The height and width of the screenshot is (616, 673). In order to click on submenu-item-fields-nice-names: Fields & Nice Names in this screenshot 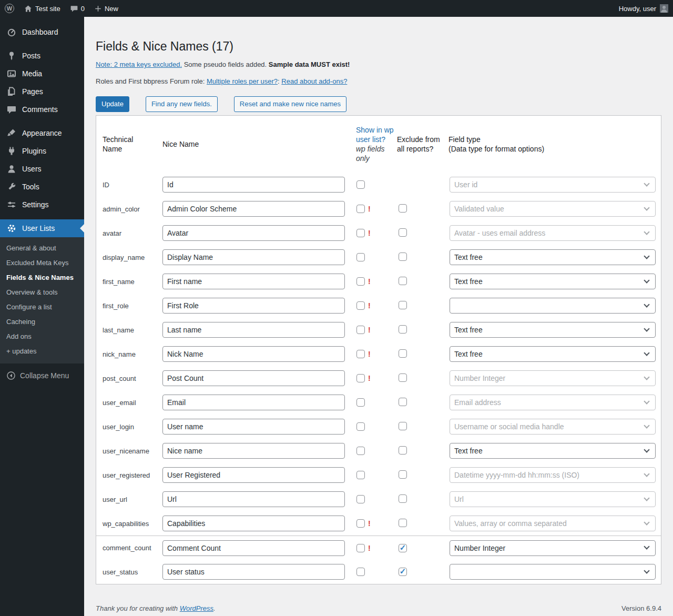, I will do `click(42, 278)`.